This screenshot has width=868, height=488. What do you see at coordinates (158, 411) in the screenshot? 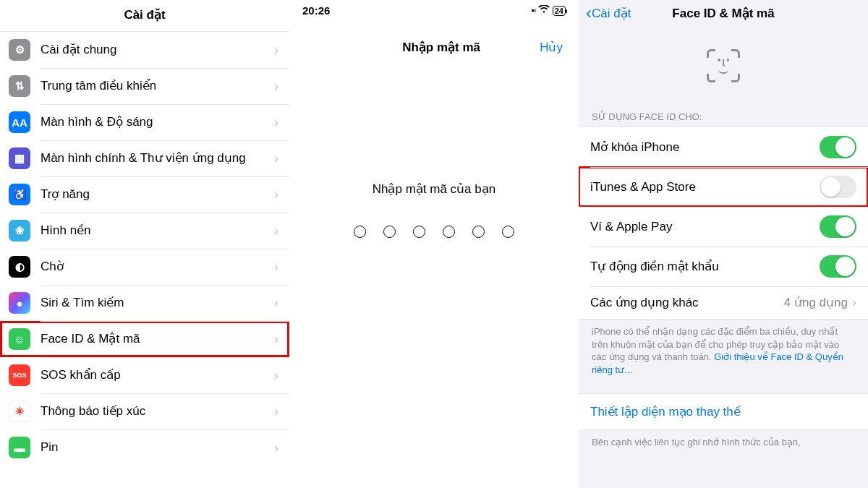
I see `settings-row-label: Thông báo tiếp xúc` at bounding box center [158, 411].